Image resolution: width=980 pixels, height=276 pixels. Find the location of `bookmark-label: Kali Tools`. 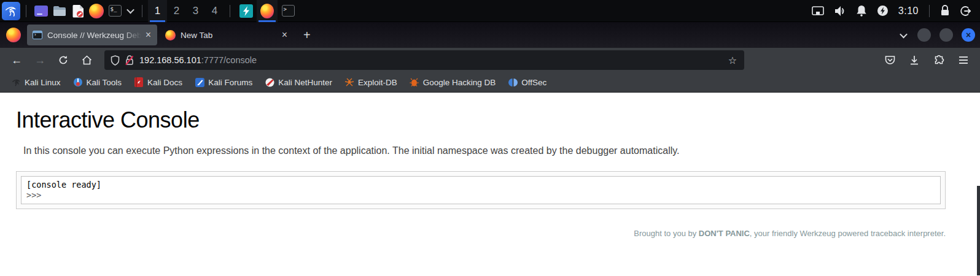

bookmark-label: Kali Tools is located at coordinates (104, 82).